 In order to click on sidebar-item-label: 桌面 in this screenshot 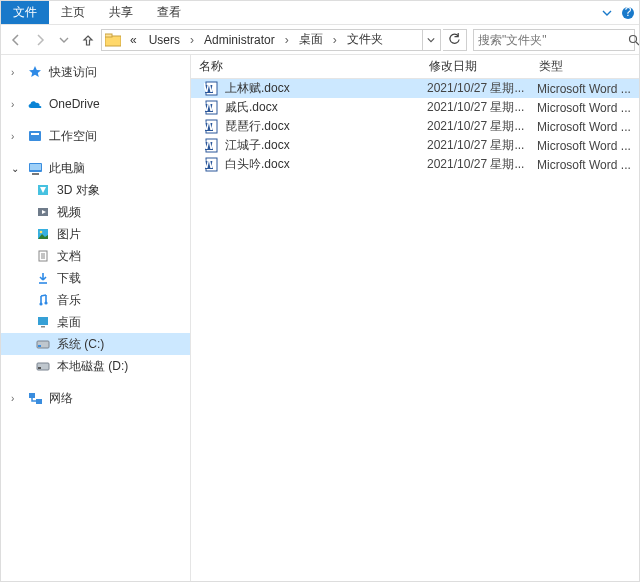, I will do `click(69, 322)`.